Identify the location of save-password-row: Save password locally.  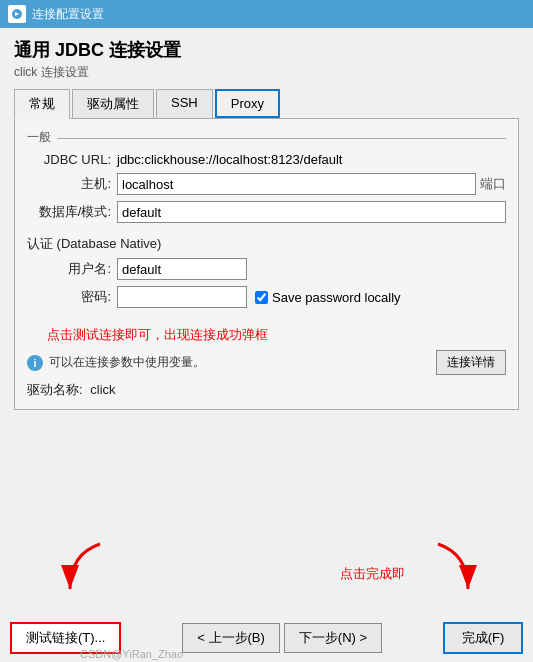
(328, 298).